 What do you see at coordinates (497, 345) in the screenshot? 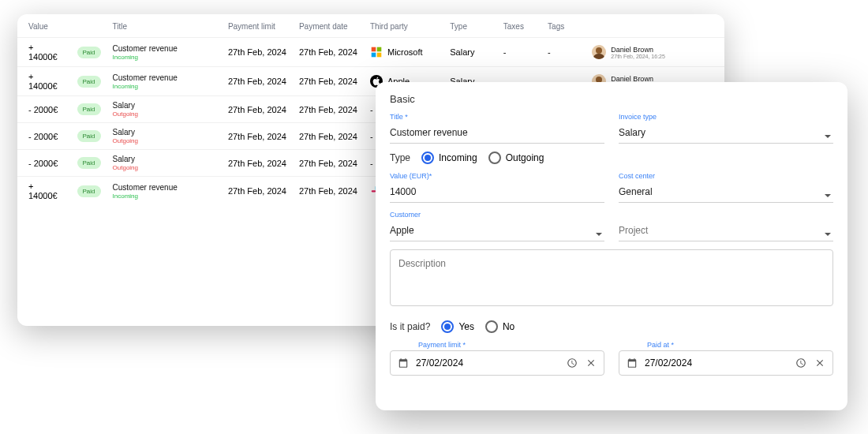
I see `payment-limit-label: Payment limit *` at bounding box center [497, 345].